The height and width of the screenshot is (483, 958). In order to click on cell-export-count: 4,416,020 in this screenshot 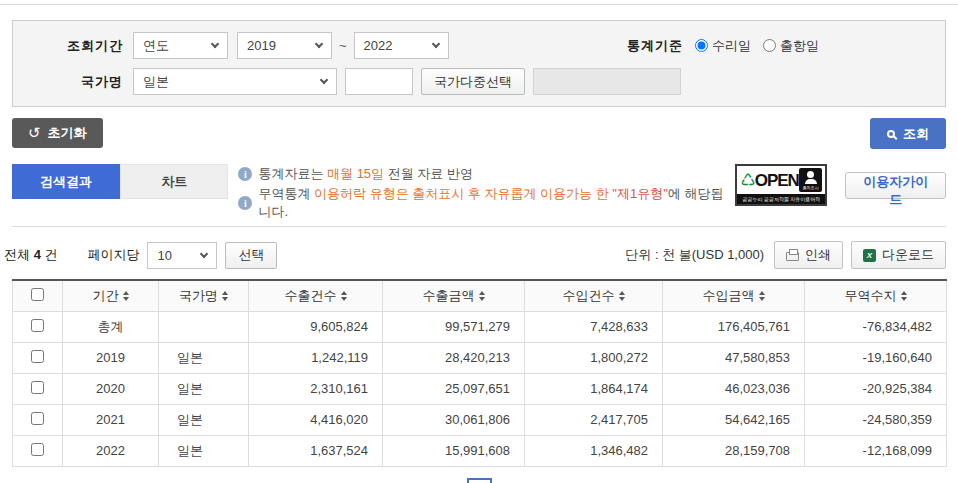, I will do `click(316, 420)`.